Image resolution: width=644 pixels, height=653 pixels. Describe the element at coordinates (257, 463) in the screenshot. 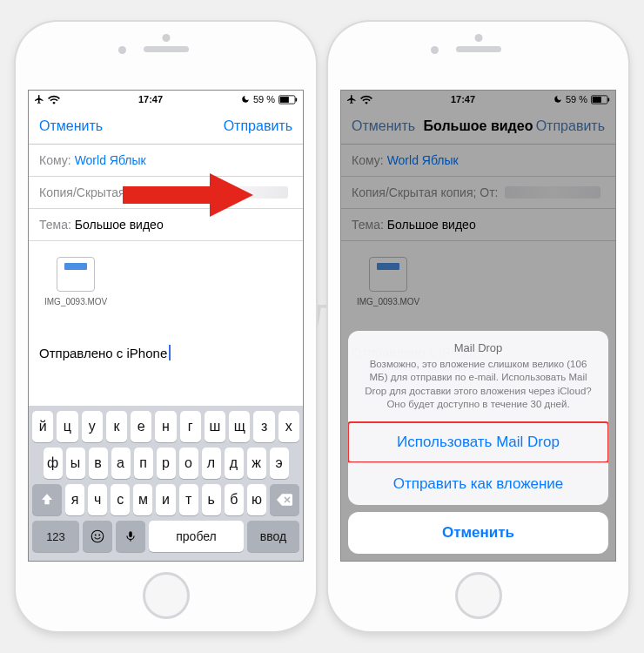

I see `key-ж: ж` at that location.